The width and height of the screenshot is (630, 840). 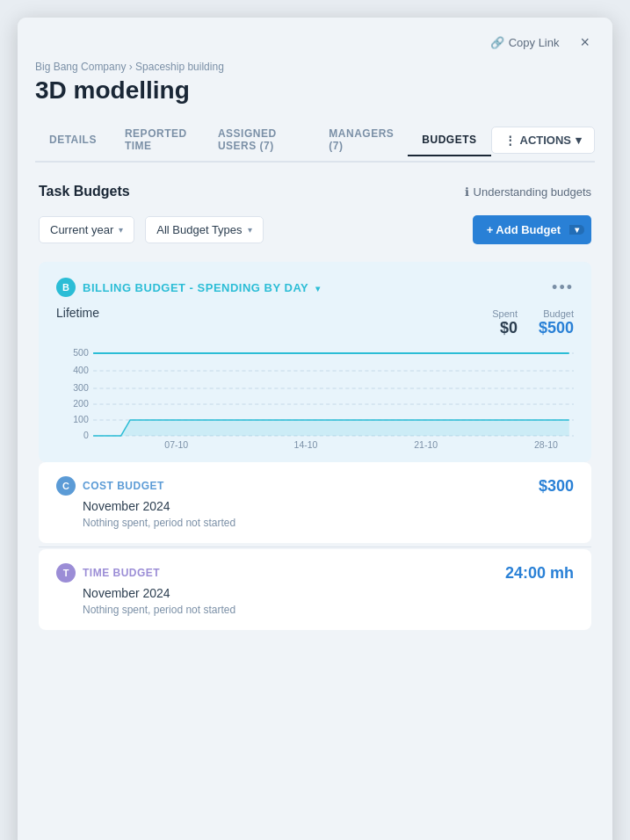 What do you see at coordinates (547, 141) in the screenshot?
I see `actions-label: ACTIONS` at bounding box center [547, 141].